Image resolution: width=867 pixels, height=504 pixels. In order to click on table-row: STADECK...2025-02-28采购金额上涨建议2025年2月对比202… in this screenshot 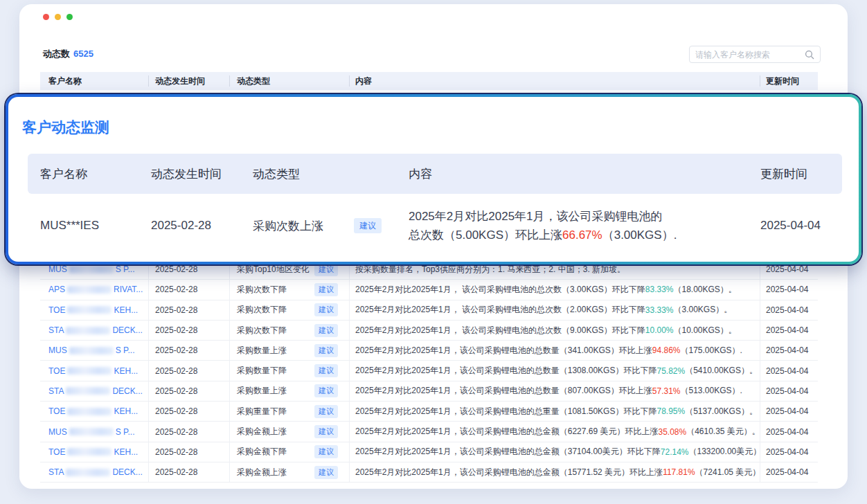, I will do `click(429, 472)`.